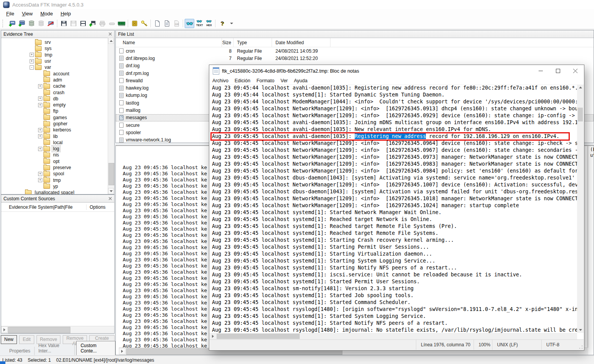  What do you see at coordinates (144, 23) in the screenshot?
I see `detect-efs-encryption-icon` at bounding box center [144, 23].